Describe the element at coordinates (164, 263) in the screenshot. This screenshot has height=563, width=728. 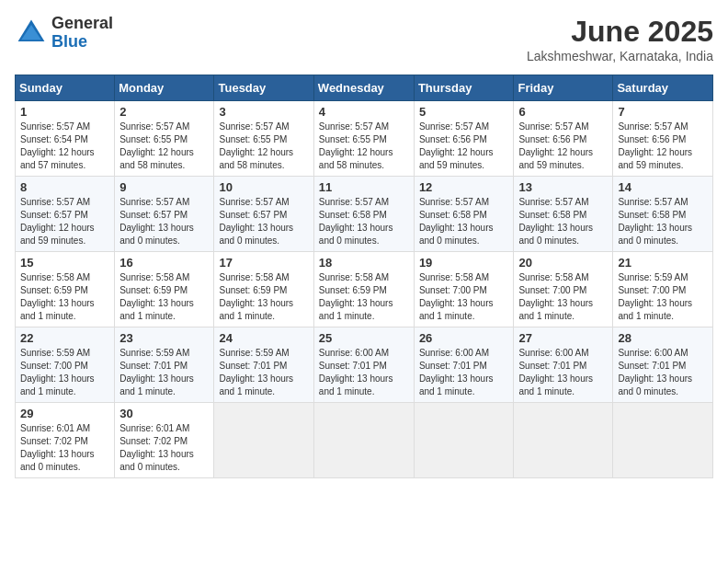
I see `day-number: 16` at that location.